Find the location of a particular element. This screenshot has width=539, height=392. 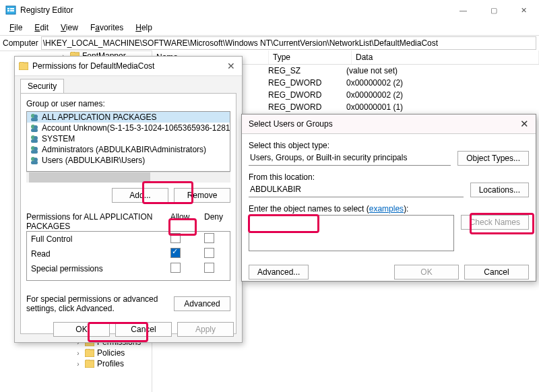

value-data: 0x00000001 (1) is located at coordinates (441, 107).